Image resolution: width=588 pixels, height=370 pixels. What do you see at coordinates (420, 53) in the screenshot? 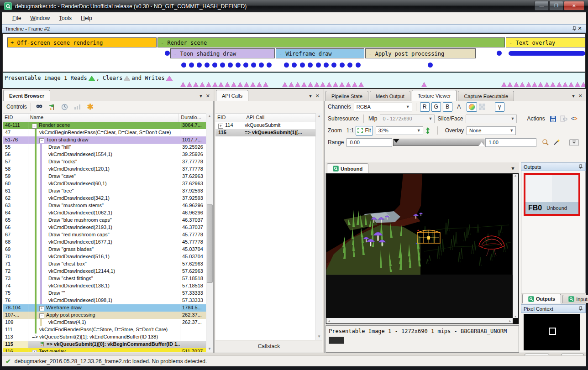
I see `timeline-bar: - Apply post processing` at bounding box center [420, 53].